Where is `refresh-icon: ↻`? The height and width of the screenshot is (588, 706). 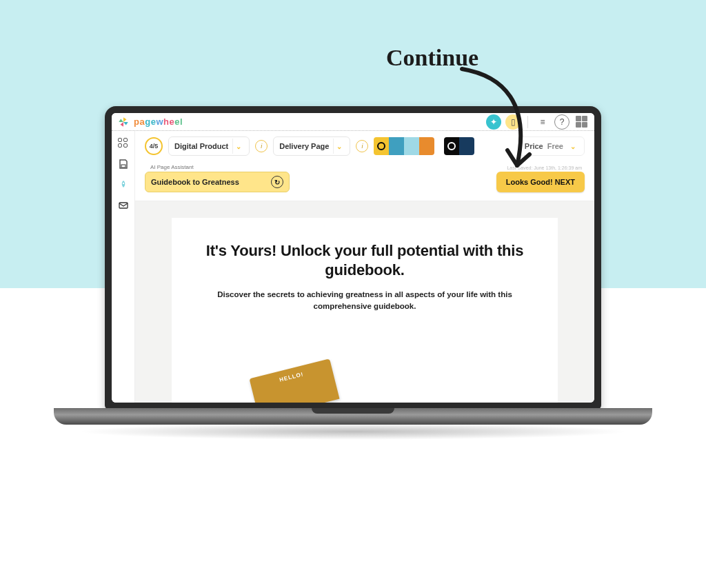
refresh-icon: ↻ is located at coordinates (277, 182).